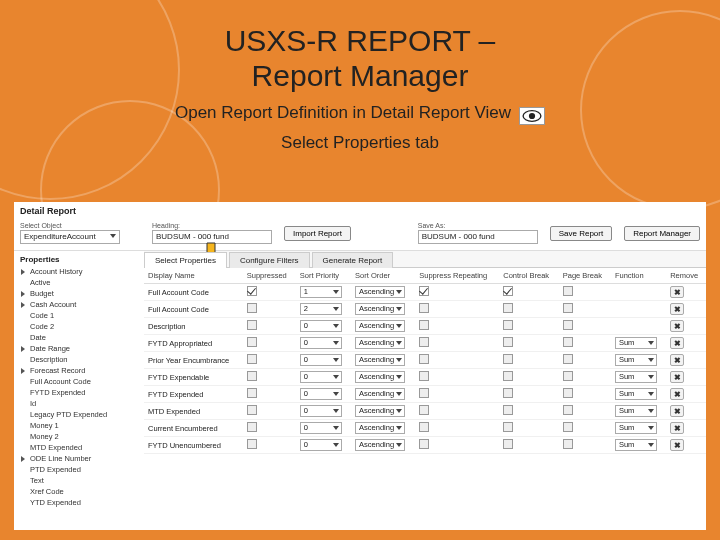 Image resolution: width=720 pixels, height=540 pixels. What do you see at coordinates (79, 382) in the screenshot?
I see `sidebar-item: Full Account Code` at bounding box center [79, 382].